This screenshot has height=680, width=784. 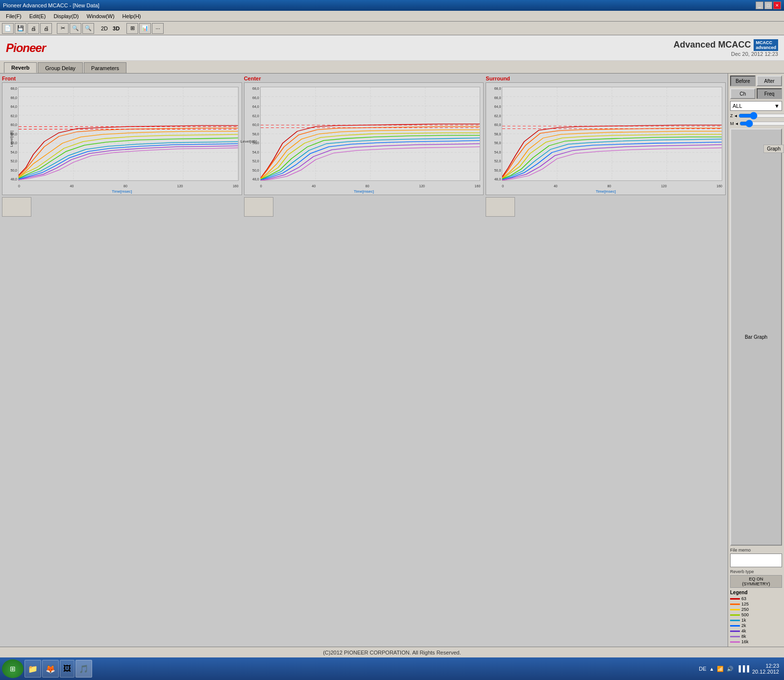 I want to click on taskbar-clock: 12:23 20.12.2012, so click(x=765, y=669).